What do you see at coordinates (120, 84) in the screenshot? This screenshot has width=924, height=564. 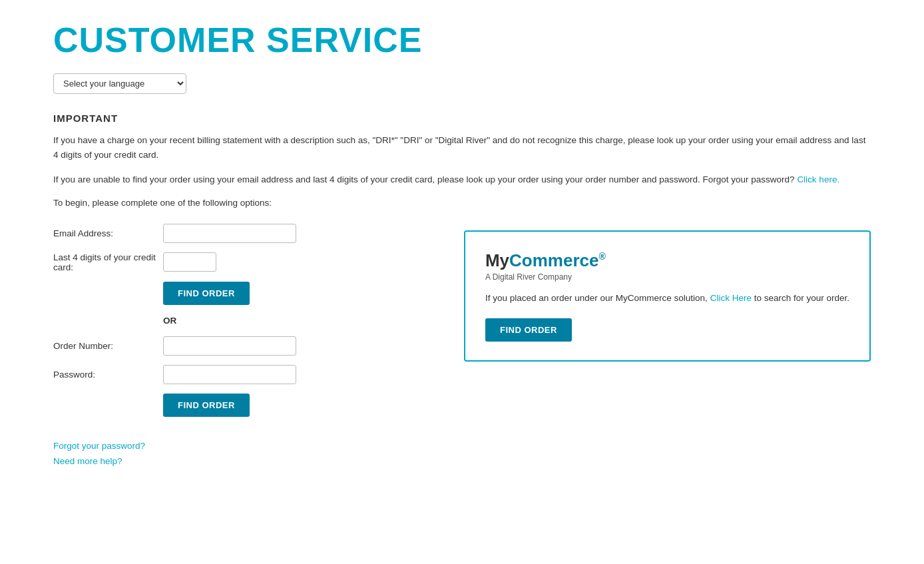 I see `language-dropdown: Select your language English French Germ…` at bounding box center [120, 84].